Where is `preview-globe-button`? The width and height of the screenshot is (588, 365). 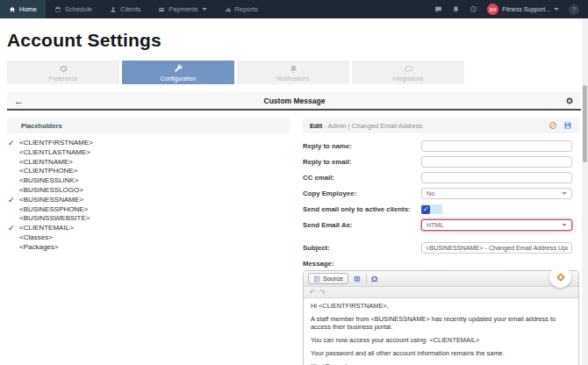
preview-globe-button is located at coordinates (357, 279).